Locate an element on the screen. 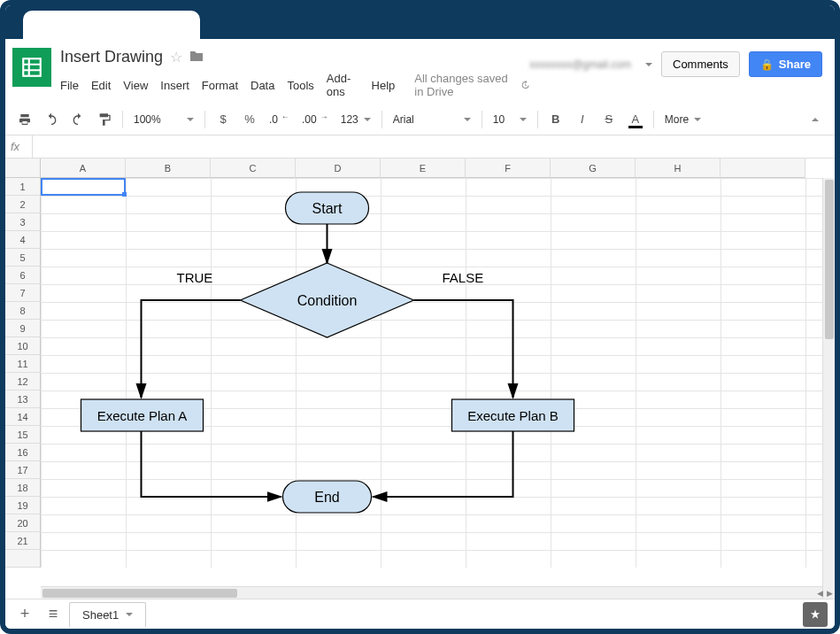 The height and width of the screenshot is (634, 840). menu-tools: Tools is located at coordinates (300, 85).